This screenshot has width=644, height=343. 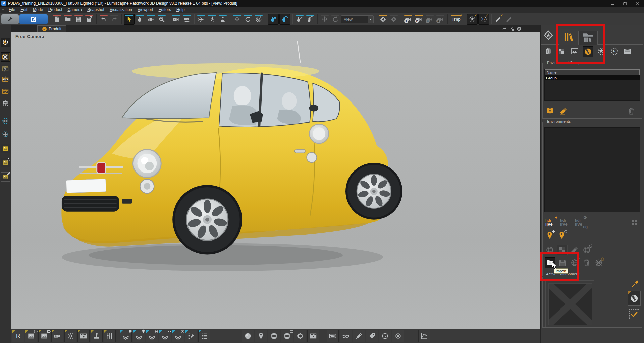 What do you see at coordinates (273, 19) in the screenshot?
I see `grab-tool-button` at bounding box center [273, 19].